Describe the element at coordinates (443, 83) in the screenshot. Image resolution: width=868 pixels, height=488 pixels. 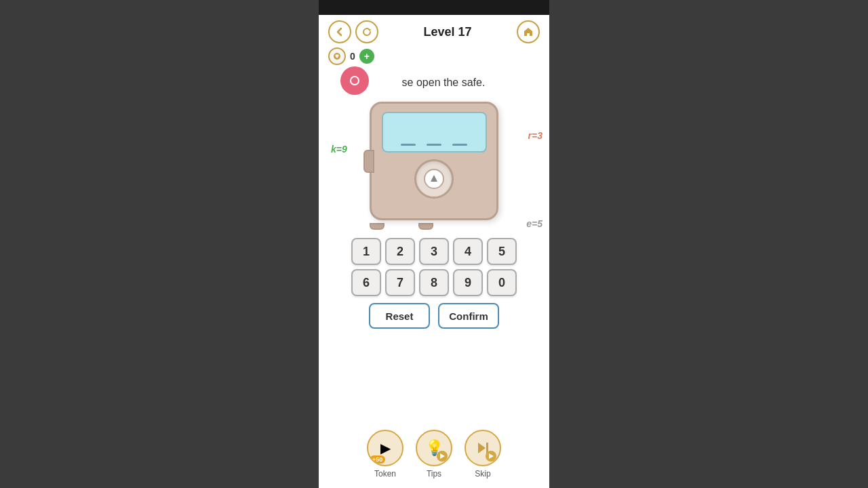
I see `instruction-text: se open the safe.` at that location.